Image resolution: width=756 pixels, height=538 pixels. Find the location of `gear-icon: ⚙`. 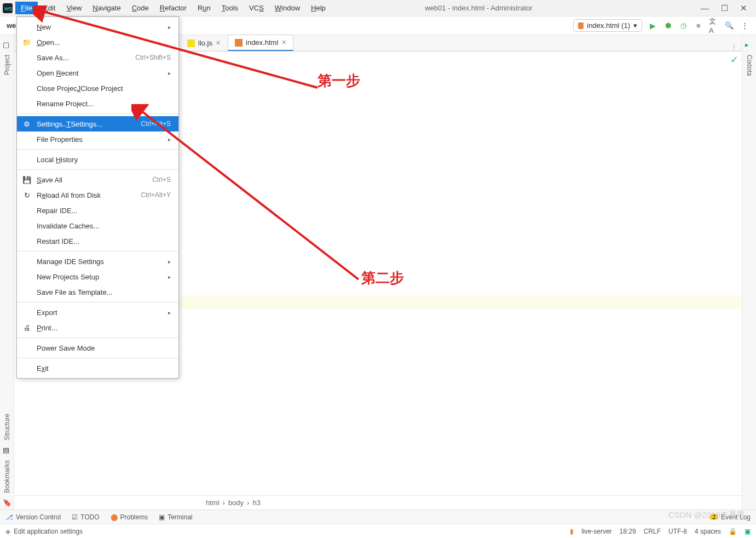

gear-icon: ⚙ is located at coordinates (27, 124).